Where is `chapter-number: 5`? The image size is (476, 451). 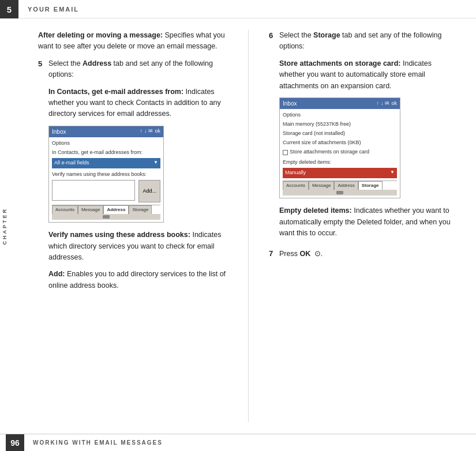 chapter-number: 5 is located at coordinates (9, 9).